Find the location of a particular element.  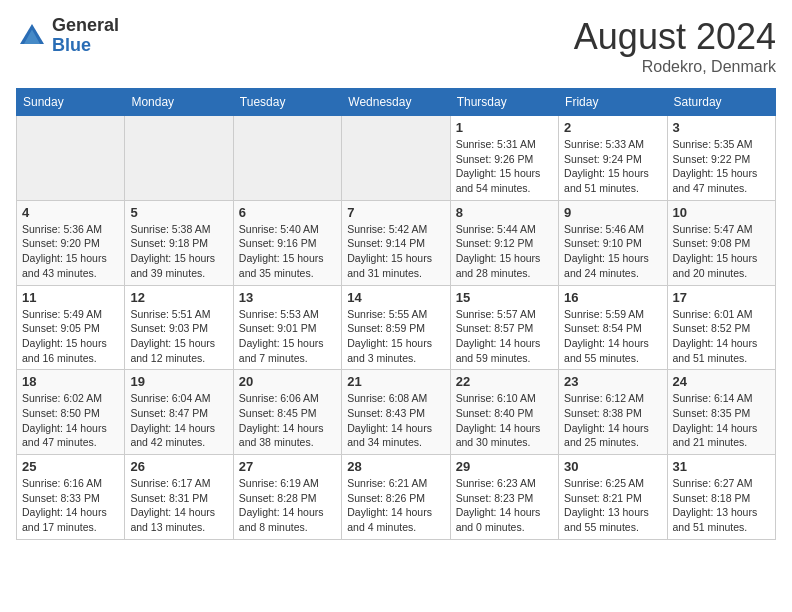

calendar-cell: 31Sunrise: 6:27 AM Sunset: 8:18 PM Dayli… is located at coordinates (721, 498).